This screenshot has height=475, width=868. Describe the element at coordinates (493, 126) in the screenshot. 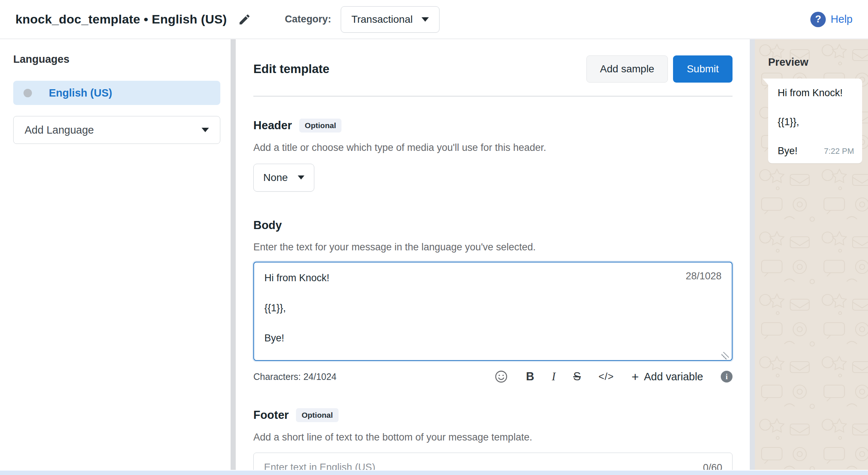

I see `header-section-title-row: Header Optional` at that location.